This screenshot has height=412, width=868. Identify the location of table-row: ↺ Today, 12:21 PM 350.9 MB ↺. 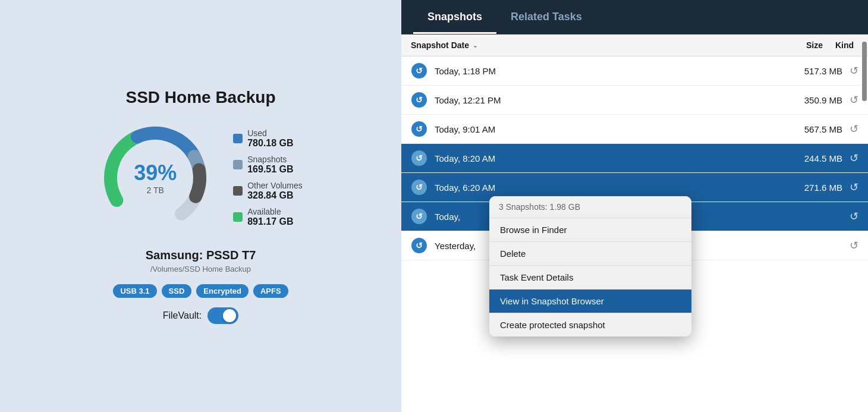
(635, 100).